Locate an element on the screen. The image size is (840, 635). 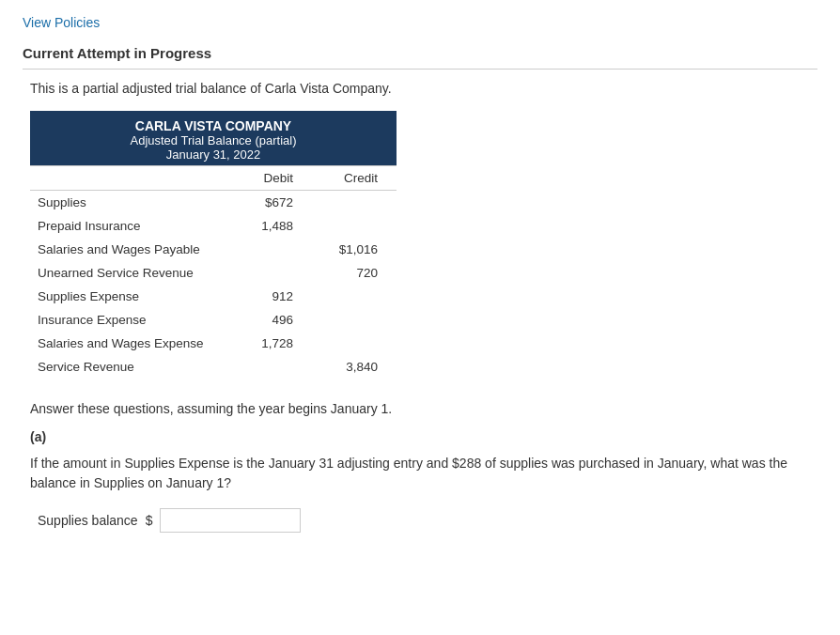
supplies-balance-row: Supplies balance $ is located at coordinates (428, 520).